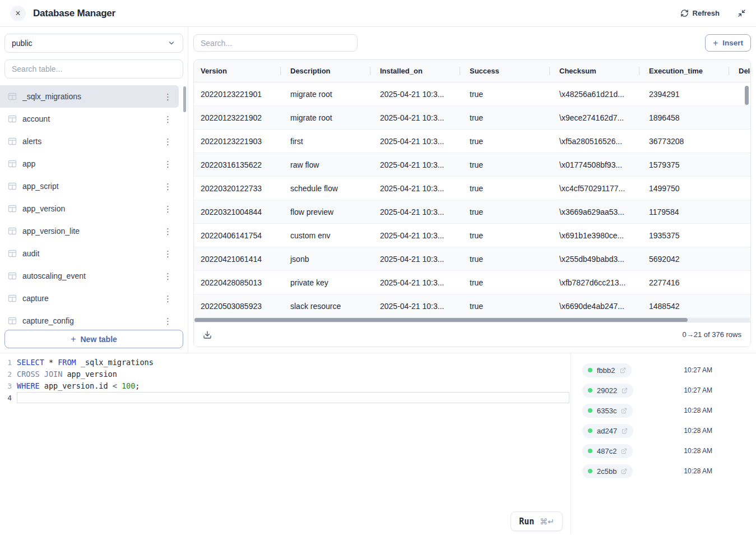  Describe the element at coordinates (597, 212) in the screenshot. I see `cell-checksum: \x3669a629aa53...` at that location.